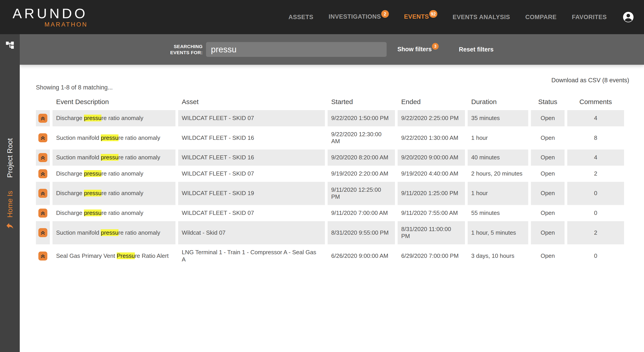  Describe the element at coordinates (385, 14) in the screenshot. I see `investigations-count-badge: 2` at that location.